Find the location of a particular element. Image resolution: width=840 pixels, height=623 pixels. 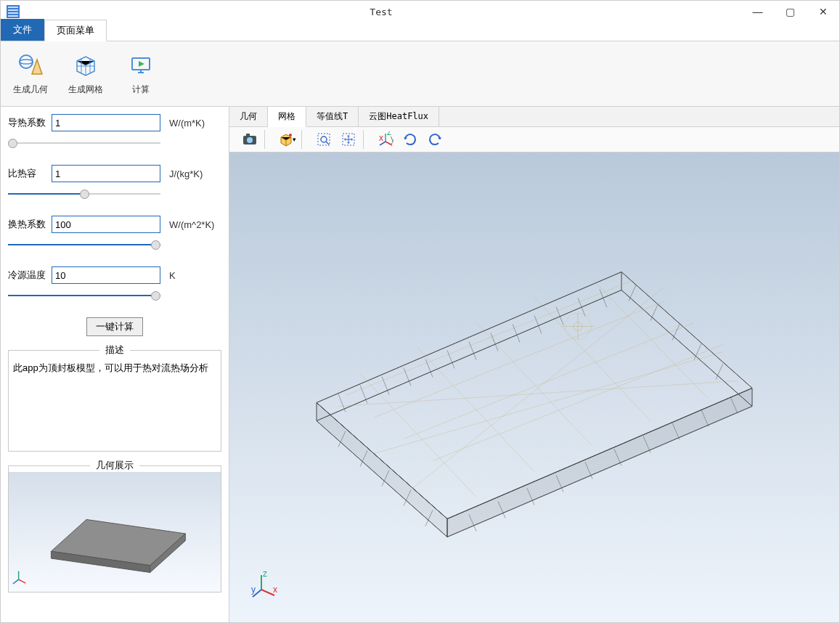

param-heat-transfer-coef: 换热系数 W/(m^2*K) is located at coordinates (115, 232).